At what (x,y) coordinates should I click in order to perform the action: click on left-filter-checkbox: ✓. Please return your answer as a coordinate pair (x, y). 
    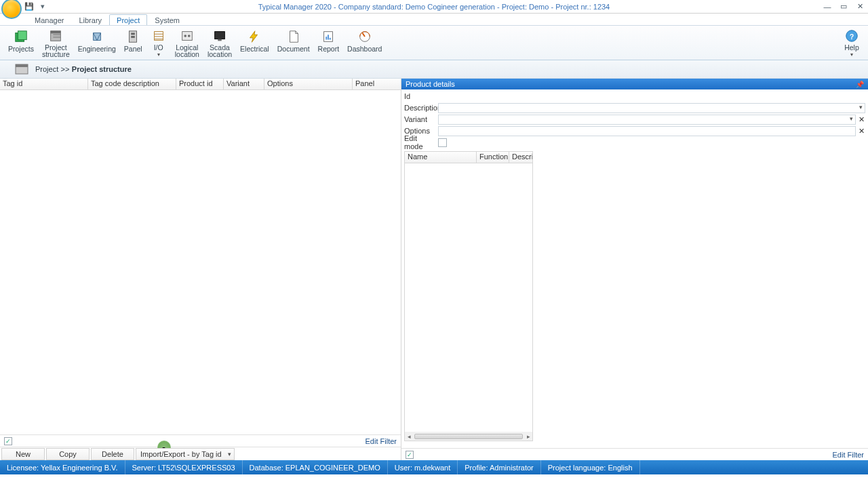
    Looking at the image, I should click on (8, 441).